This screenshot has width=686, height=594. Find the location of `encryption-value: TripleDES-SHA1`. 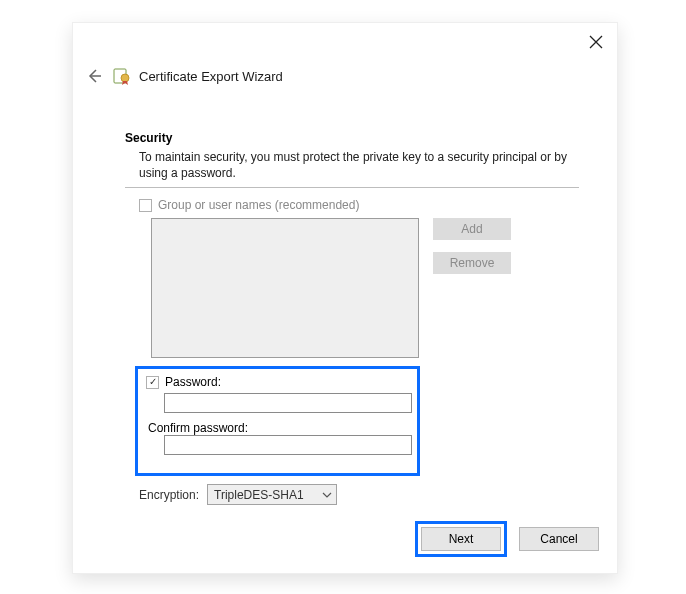

encryption-value: TripleDES-SHA1 is located at coordinates (259, 495).